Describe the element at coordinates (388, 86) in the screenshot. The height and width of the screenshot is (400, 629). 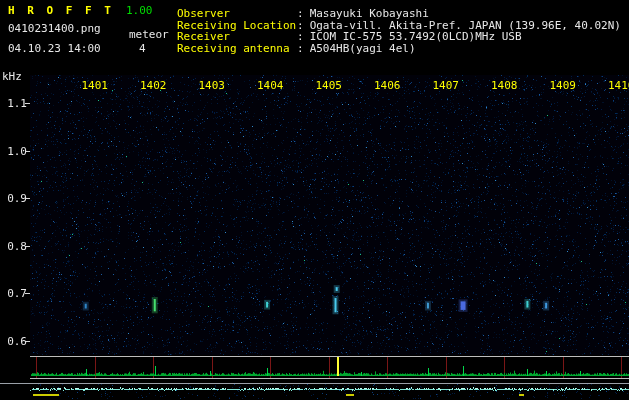
I see `time-tick-label: 1406` at that location.